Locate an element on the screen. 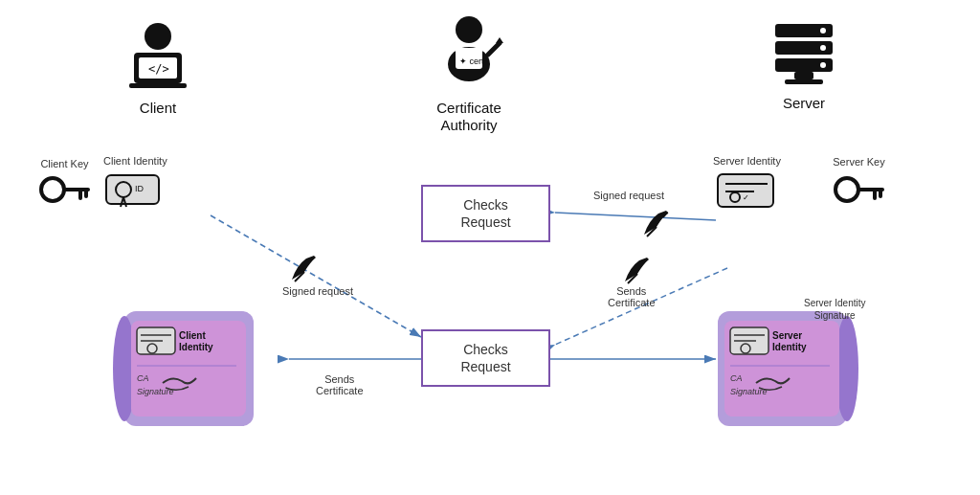  server-cert-scroll: Server Identity CA Signature is located at coordinates (787, 373).